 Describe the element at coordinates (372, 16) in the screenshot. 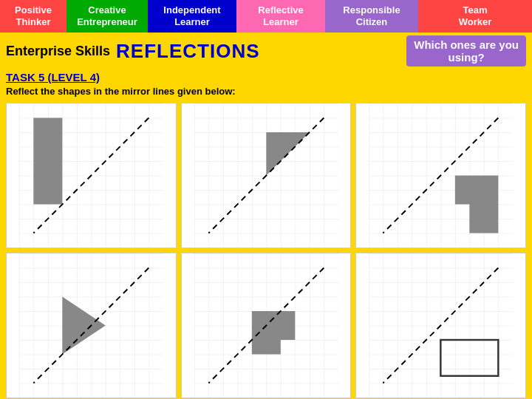

I see `tab-responsible-citizen: ResponsibleCitizen` at that location.